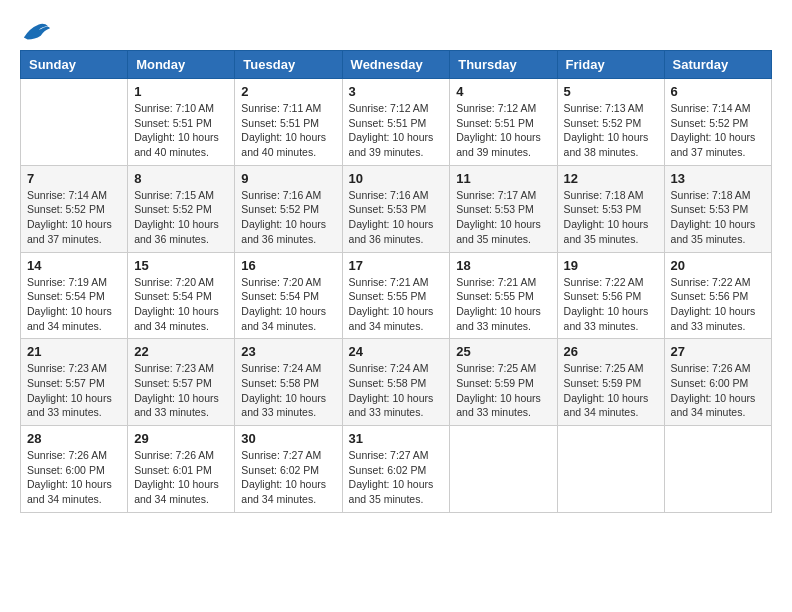 This screenshot has height=612, width=792. What do you see at coordinates (288, 130) in the screenshot?
I see `day-info: Sunrise: 7:11 AM Sunset: 5:51 PM Dayligh…` at bounding box center [288, 130].